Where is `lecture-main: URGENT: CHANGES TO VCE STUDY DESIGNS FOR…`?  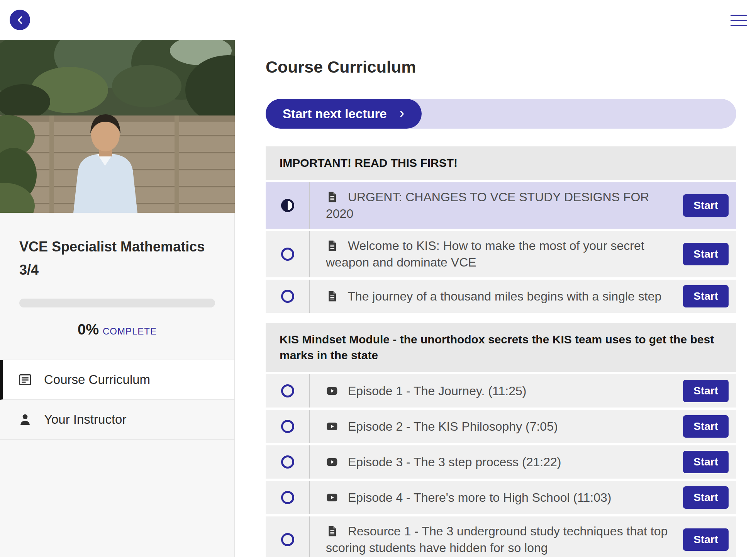 lecture-main: URGENT: CHANGES TO VCE STUDY DESIGNS FOR… is located at coordinates (497, 205).